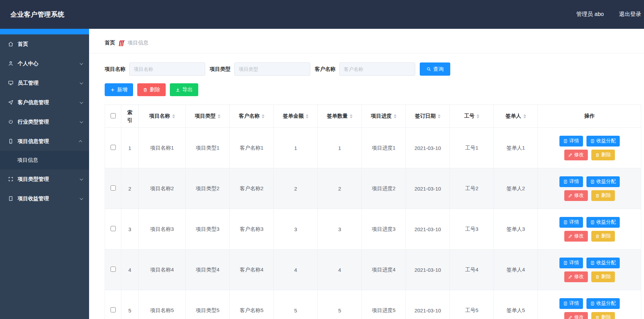  What do you see at coordinates (252, 229) in the screenshot?
I see `cell-customer-name: 客户名称3` at bounding box center [252, 229].